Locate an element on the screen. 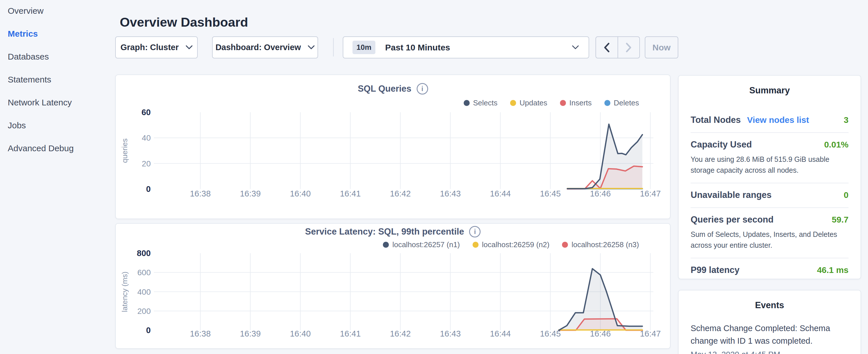 This screenshot has height=354, width=868. graph-dropdown: Graph: Cluster is located at coordinates (156, 47).